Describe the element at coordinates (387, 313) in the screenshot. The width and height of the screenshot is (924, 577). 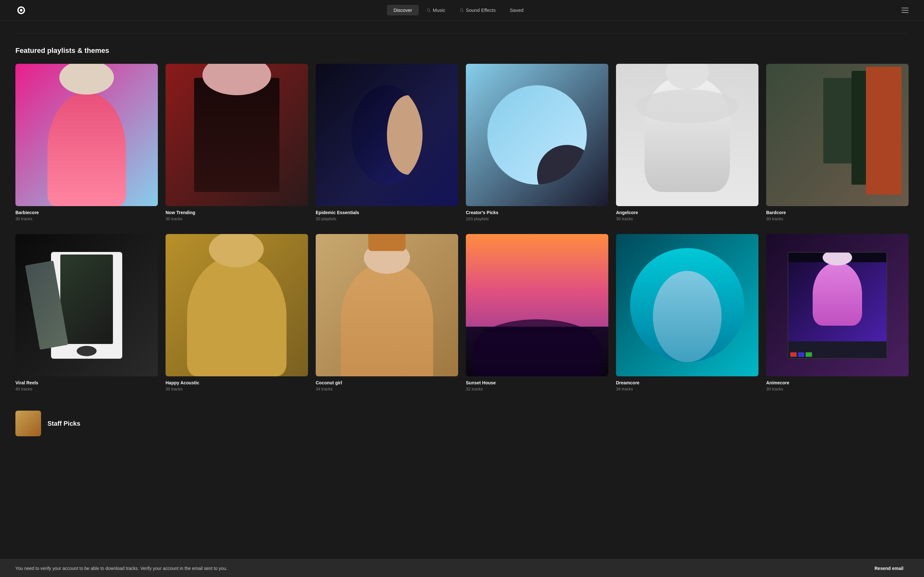
I see `card-coconut-girl: Coconut girl 34 tracks` at that location.